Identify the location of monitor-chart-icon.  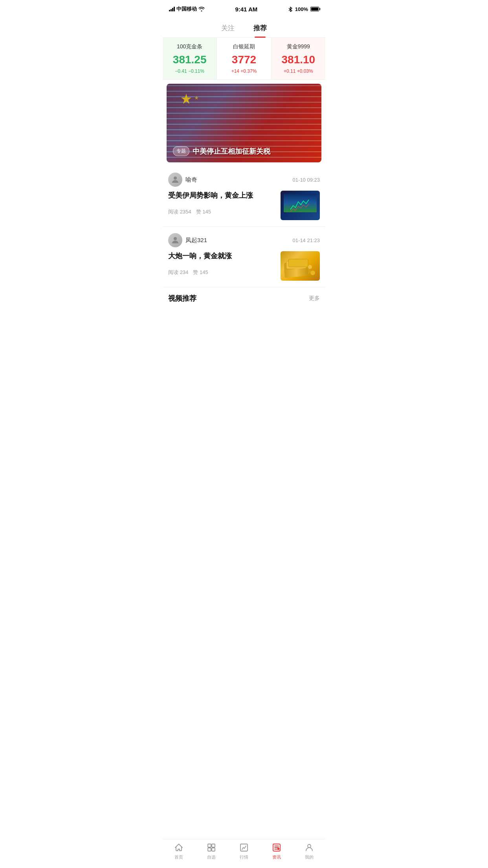
(300, 206).